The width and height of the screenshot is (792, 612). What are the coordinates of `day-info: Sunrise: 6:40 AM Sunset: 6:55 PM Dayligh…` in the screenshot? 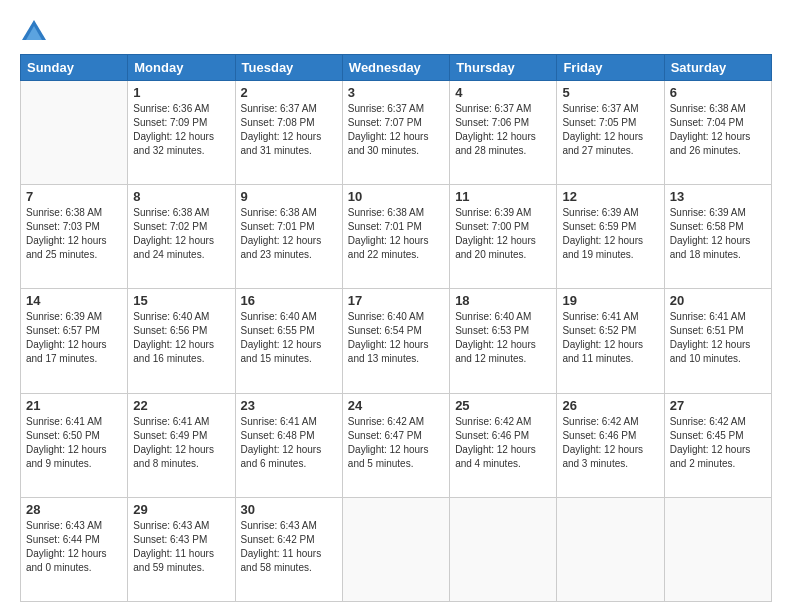 It's located at (289, 338).